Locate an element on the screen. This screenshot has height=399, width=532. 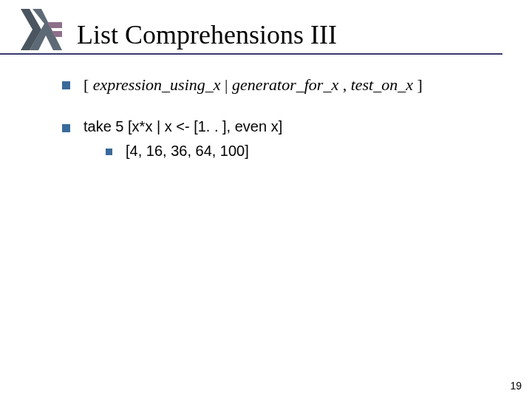
bullet-item-2: take 5 [x*x | x <- [1. . ], even x] [4, … is located at coordinates (286, 139).